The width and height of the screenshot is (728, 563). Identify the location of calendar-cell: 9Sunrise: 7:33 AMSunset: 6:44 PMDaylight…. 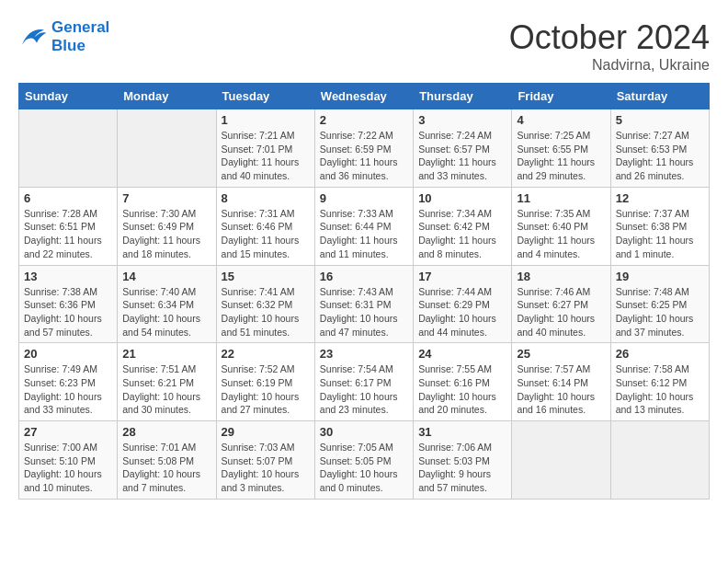
(364, 226).